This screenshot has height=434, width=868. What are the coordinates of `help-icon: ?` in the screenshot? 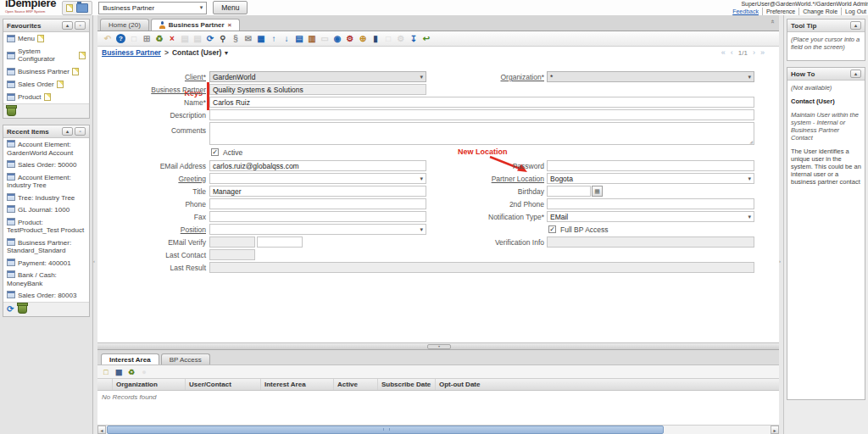 It's located at (120, 39).